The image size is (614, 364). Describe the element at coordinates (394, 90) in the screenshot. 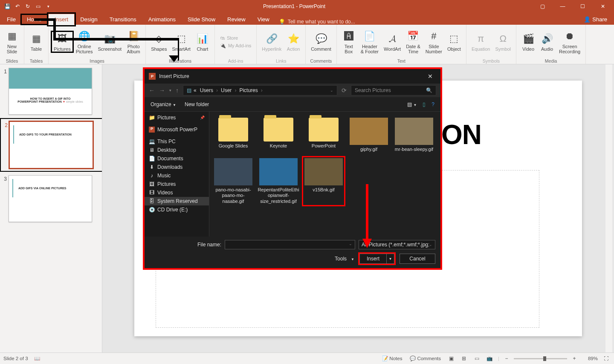

I see `dialog-search-input: Search Pictures 🔍` at that location.